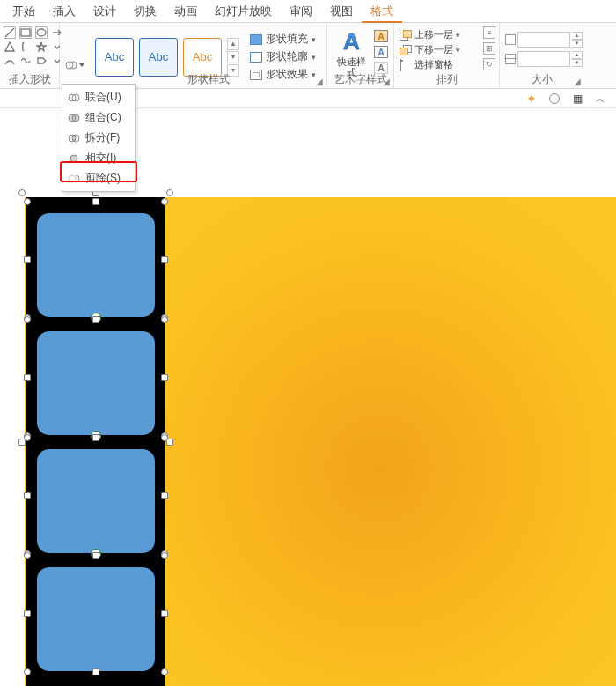 The width and height of the screenshot is (616, 686). I want to click on tab-slideshow: 幻灯片放映, so click(243, 11).